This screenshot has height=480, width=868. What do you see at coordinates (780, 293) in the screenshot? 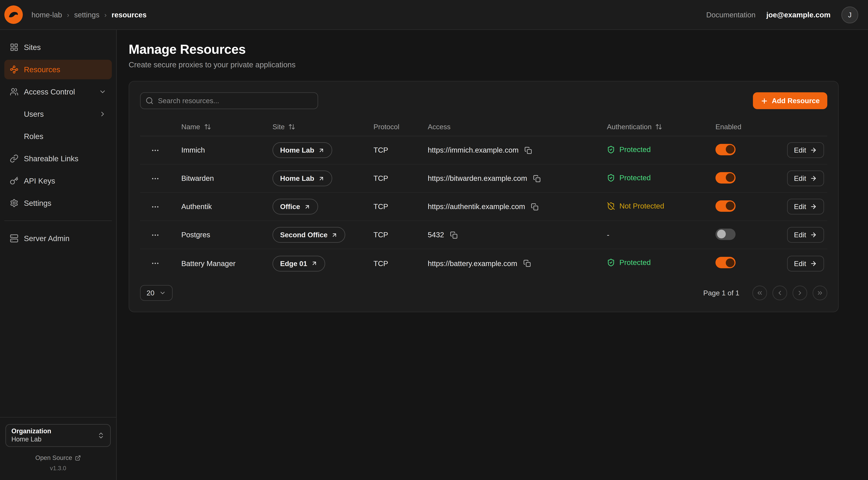
I see `previous-page-button` at bounding box center [780, 293].